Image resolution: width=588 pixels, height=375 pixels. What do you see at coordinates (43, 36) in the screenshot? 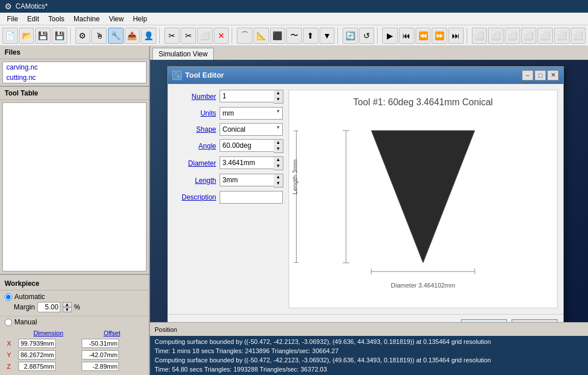
I see `save-button: 💾` at bounding box center [43, 36].